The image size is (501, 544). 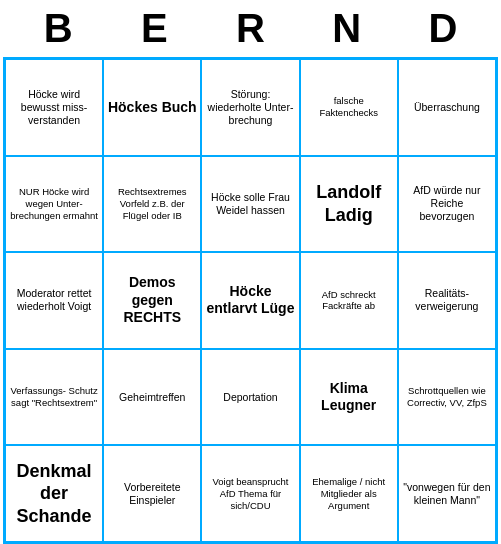 I want to click on bingo-cell-1: Höckes Buch, so click(x=152, y=108).